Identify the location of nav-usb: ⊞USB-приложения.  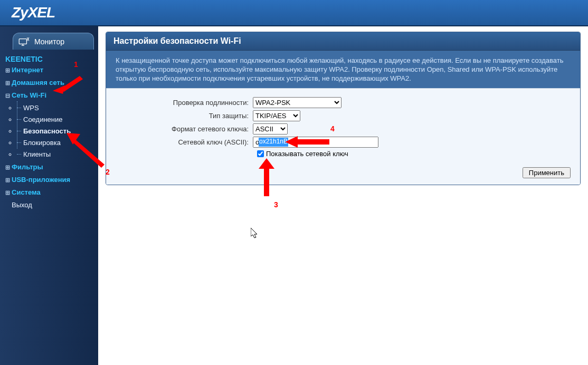
(51, 180).